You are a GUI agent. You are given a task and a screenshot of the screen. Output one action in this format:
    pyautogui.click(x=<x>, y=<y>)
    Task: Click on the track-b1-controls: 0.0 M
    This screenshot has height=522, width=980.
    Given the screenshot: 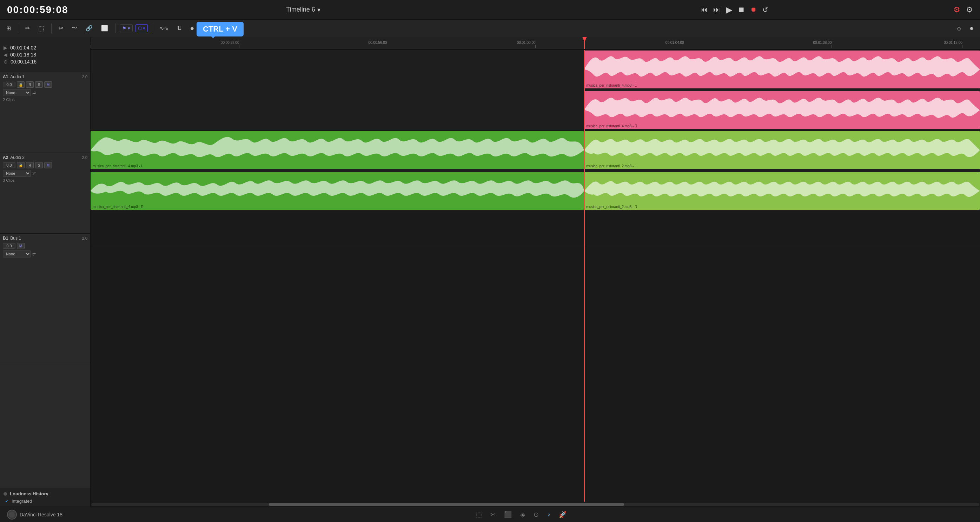 What is the action you would take?
    pyautogui.click(x=45, y=246)
    